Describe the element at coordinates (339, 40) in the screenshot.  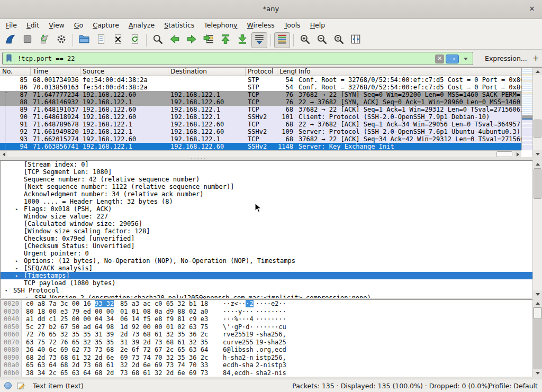
I see `zoom-reset-button` at that location.